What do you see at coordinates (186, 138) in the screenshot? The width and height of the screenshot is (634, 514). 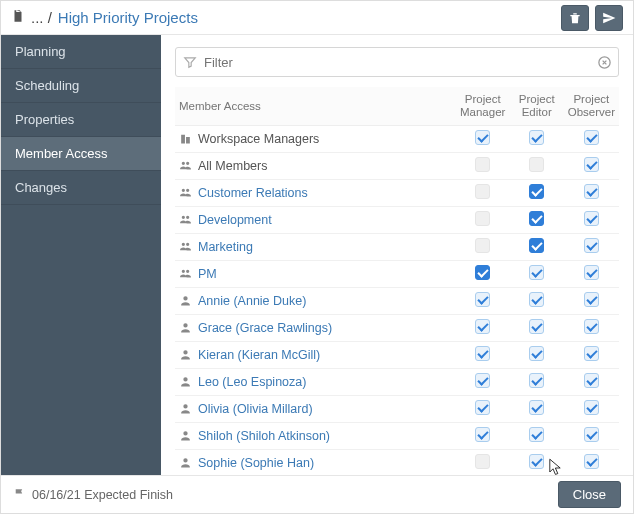 I see `building-icon` at bounding box center [186, 138].